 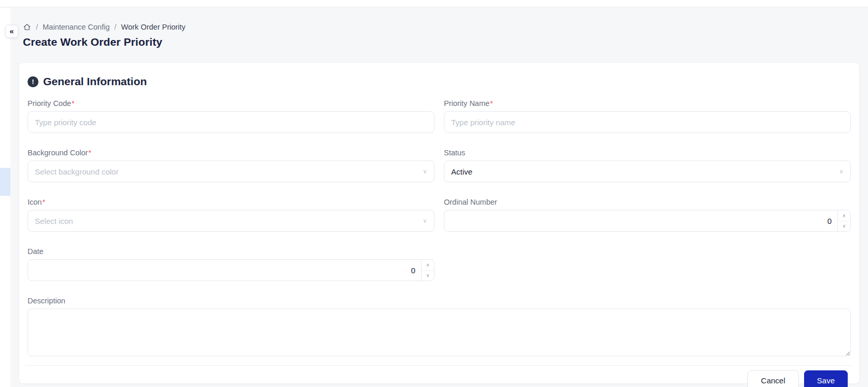 I want to click on background-color-select-placeholder: Select background color, so click(x=77, y=171).